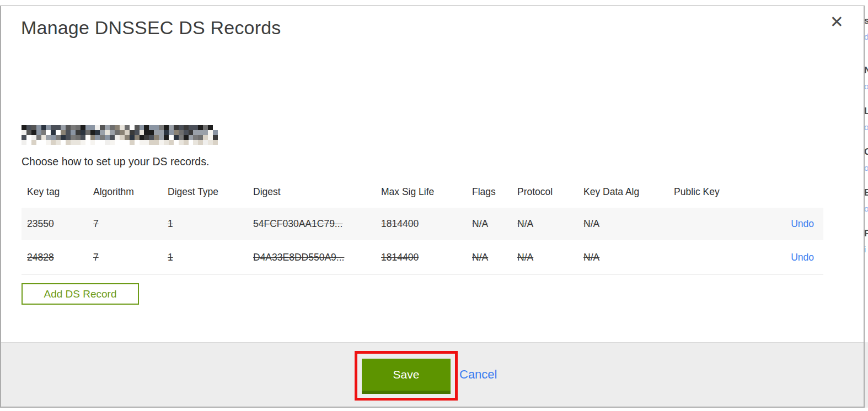 The height and width of the screenshot is (411, 868). I want to click on modal-title: Manage DNSSEC DS Records, so click(151, 28).